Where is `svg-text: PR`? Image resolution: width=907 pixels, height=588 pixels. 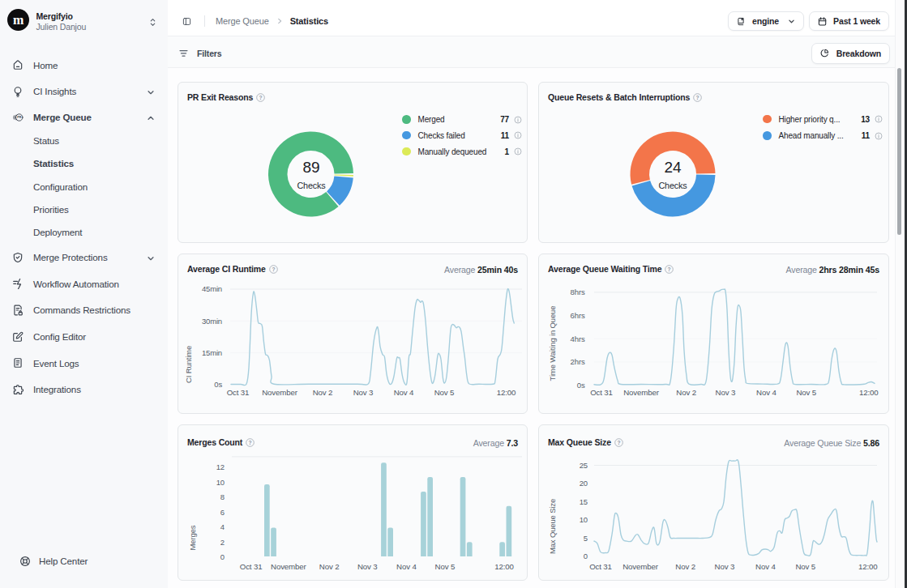
svg-text: PR is located at coordinates (19, 117).